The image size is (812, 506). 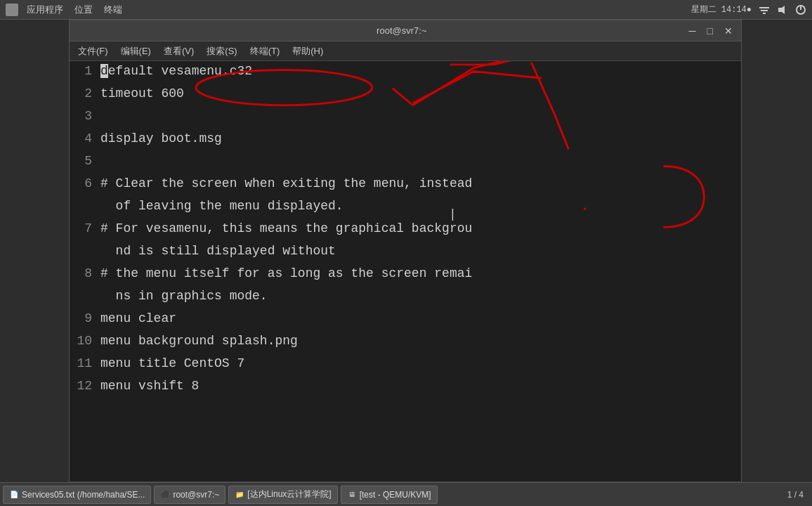 I want to click on line-content-4: display boot.msg, so click(x=162, y=138).